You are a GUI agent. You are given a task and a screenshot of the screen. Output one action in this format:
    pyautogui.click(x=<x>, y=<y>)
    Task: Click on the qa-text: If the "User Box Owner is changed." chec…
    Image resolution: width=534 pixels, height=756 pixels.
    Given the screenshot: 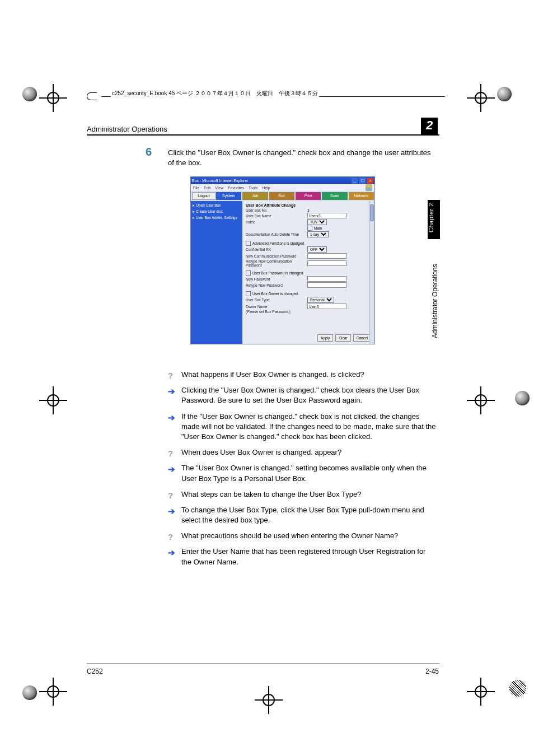 What is the action you would take?
    pyautogui.click(x=309, y=427)
    